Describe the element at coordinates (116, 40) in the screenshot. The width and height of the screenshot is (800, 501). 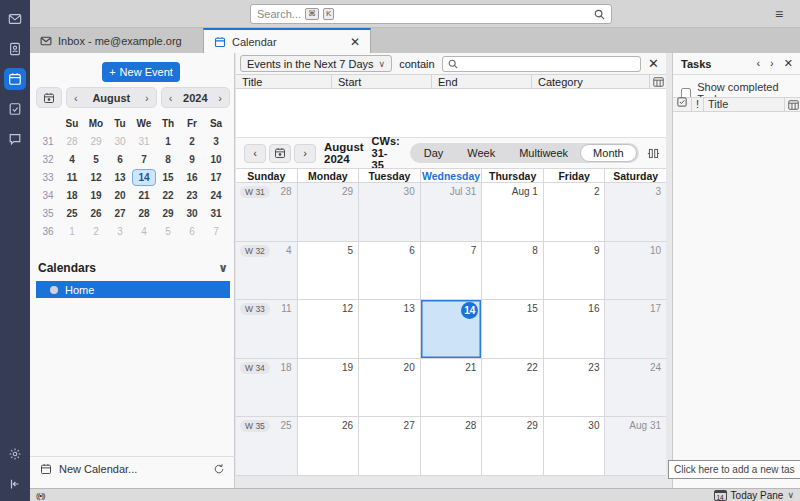
I see `tab-inbox: Inbox - me@example.org` at that location.